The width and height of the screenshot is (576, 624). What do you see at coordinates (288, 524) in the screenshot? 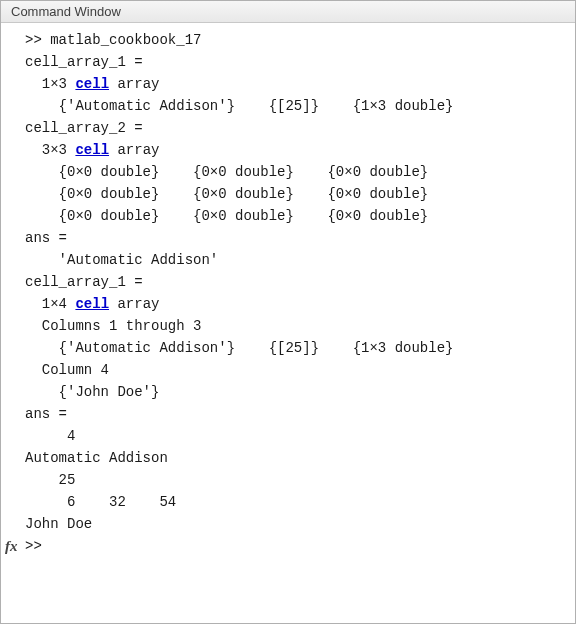
I see `output-line: John Doe` at bounding box center [288, 524].